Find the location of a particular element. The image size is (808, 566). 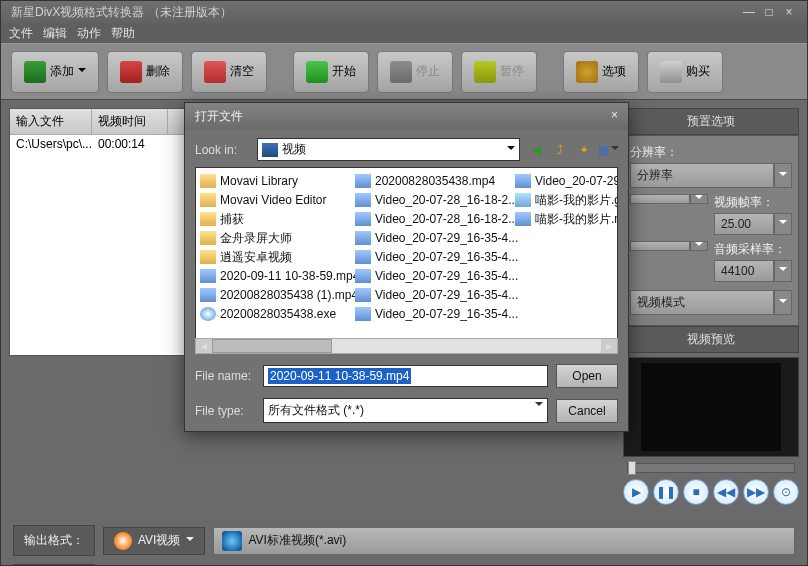

samplerate-label: 音频采样率： is located at coordinates (753, 250).